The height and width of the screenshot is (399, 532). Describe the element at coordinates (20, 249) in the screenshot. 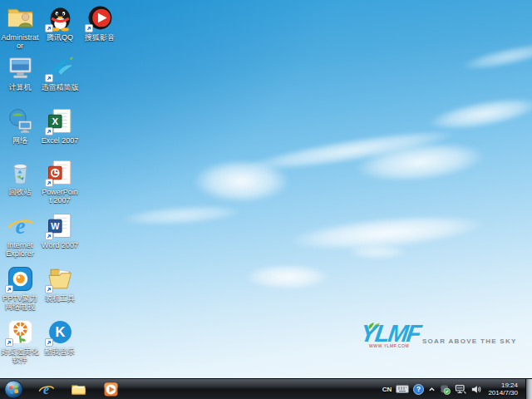

I see `icon-label: Internet Explorer` at that location.